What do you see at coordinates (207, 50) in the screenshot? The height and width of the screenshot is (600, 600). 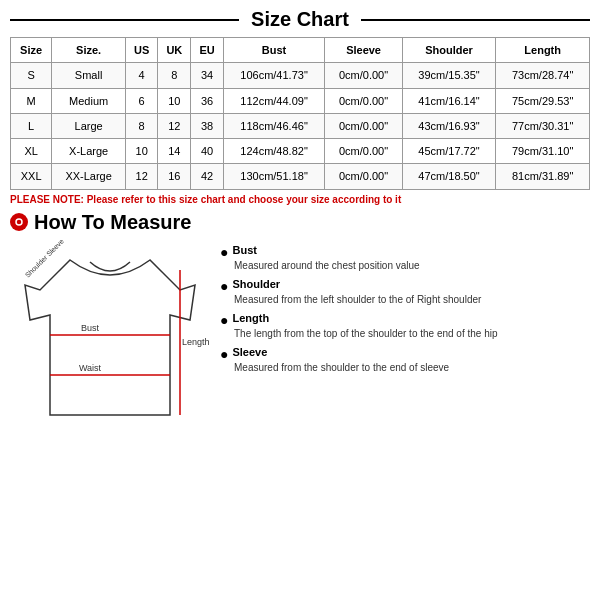 I see `table-header-cell: EU` at bounding box center [207, 50].